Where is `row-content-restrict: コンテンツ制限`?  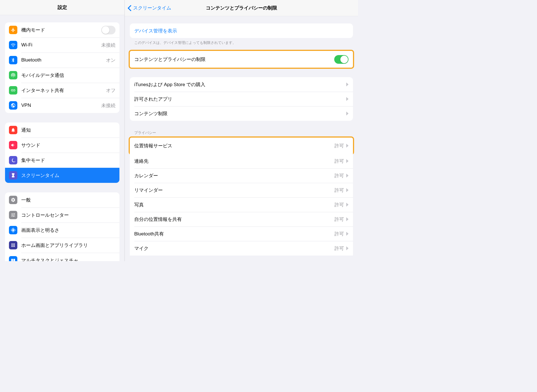
row-content-restrict: コンテンツ制限 is located at coordinates (241, 114).